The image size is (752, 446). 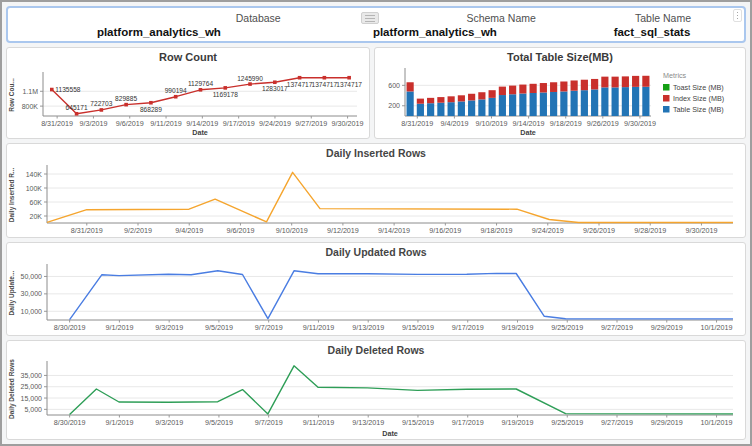 What do you see at coordinates (663, 18) in the screenshot?
I see `table-name-label: Table Name` at bounding box center [663, 18].